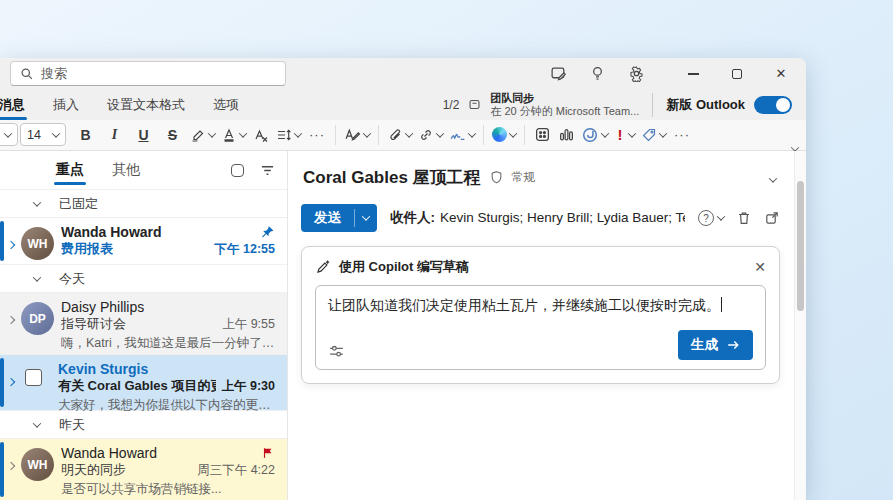  What do you see at coordinates (9, 134) in the screenshot?
I see `font-name-dropdown` at bounding box center [9, 134].